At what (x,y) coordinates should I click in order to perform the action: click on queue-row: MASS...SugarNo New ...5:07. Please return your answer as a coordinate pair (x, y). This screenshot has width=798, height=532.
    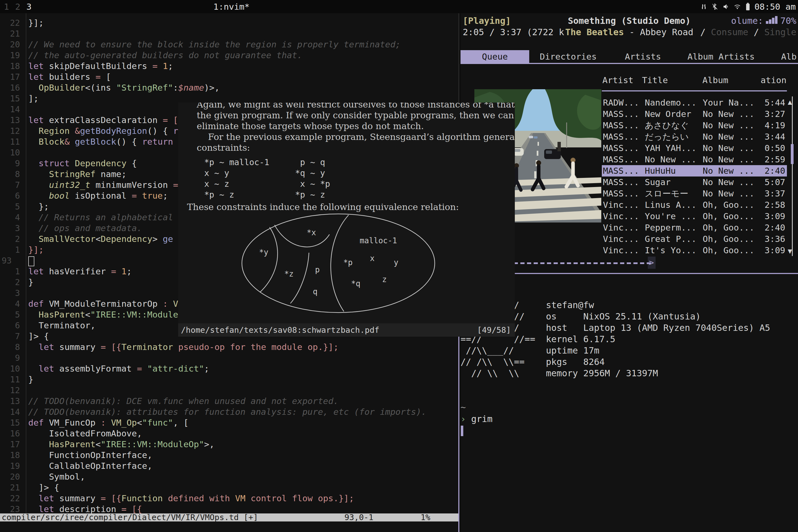
    Looking at the image, I should click on (694, 182).